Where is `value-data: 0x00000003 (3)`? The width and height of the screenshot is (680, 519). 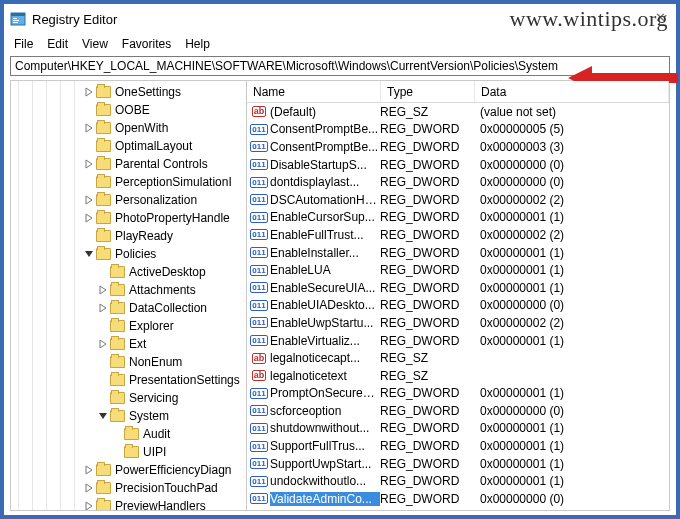
value-data: 0x00000003 (3) is located at coordinates (572, 147).